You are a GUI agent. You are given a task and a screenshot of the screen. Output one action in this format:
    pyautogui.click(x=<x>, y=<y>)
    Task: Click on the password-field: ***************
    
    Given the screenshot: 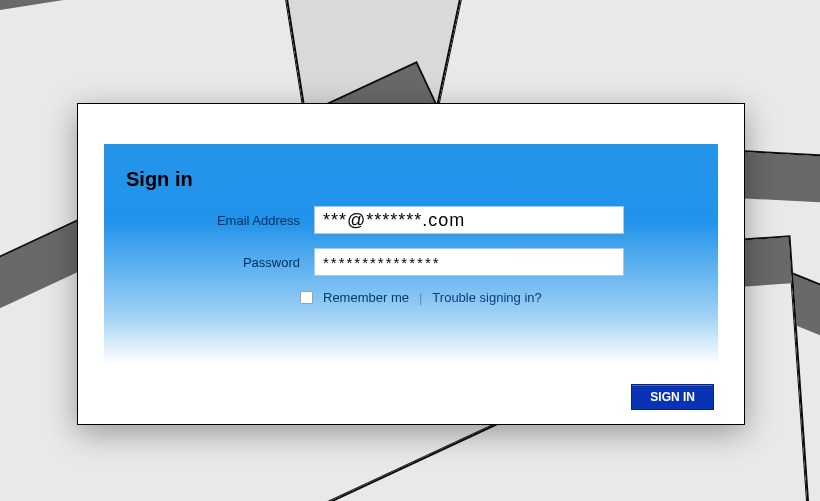 What is the action you would take?
    pyautogui.click(x=469, y=262)
    